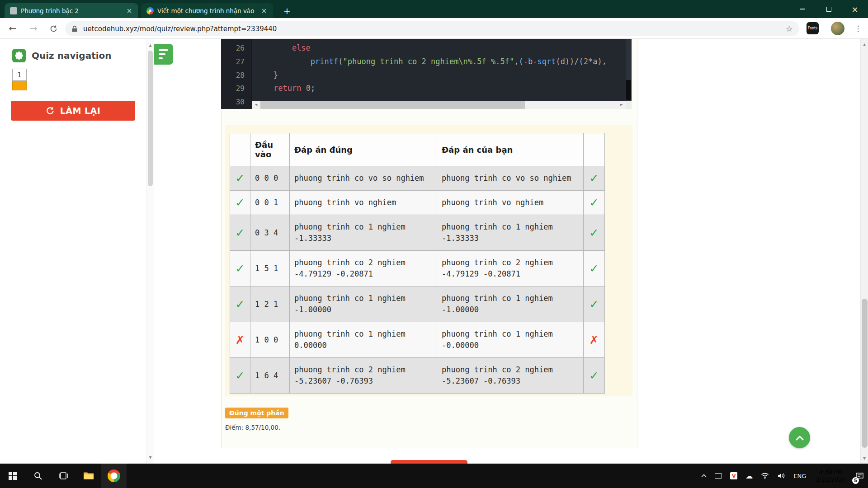  I want to click on scroll-right-arrow-icon: ►, so click(622, 105).